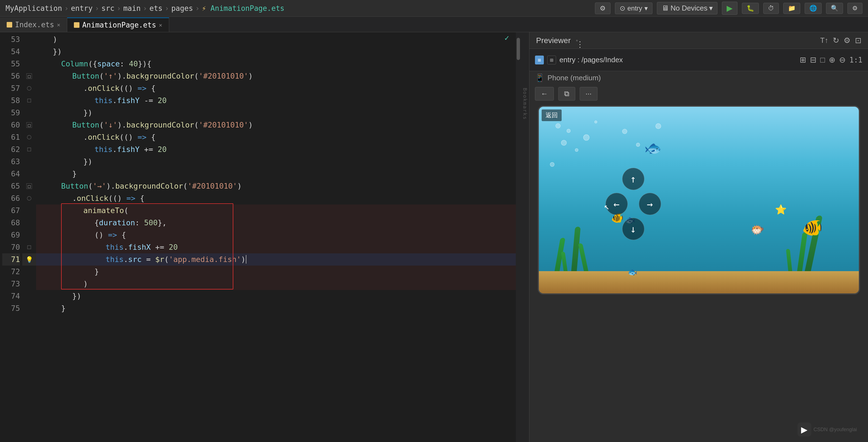  I want to click on fold-65: □, so click(29, 186).